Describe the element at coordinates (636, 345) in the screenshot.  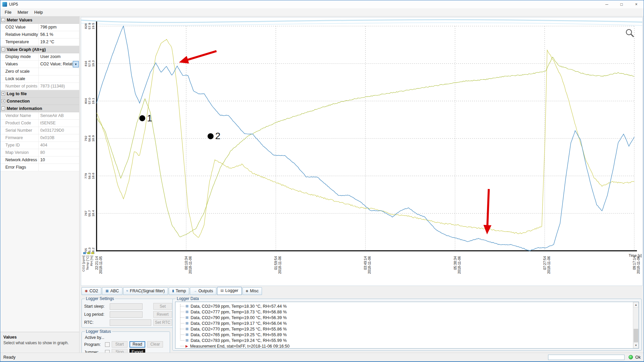
I see `scroll-down-icon: ▼` at that location.